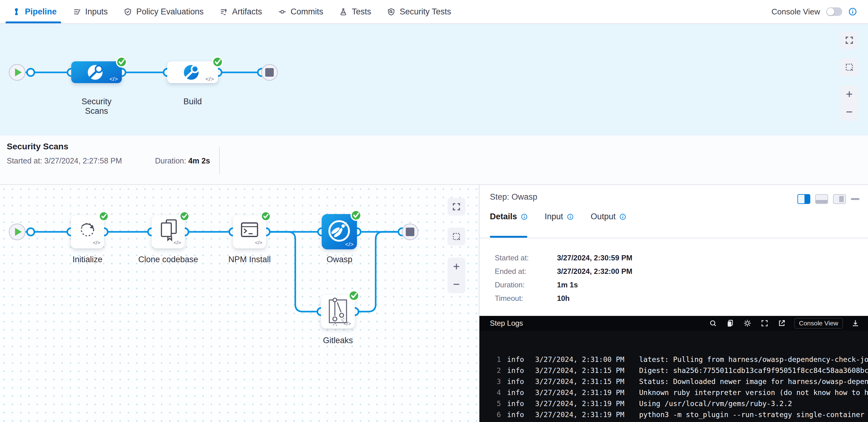 This screenshot has height=422, width=868. I want to click on log-message: Using /usr/local/rvm/gems/ruby-3.2.2, so click(716, 403).